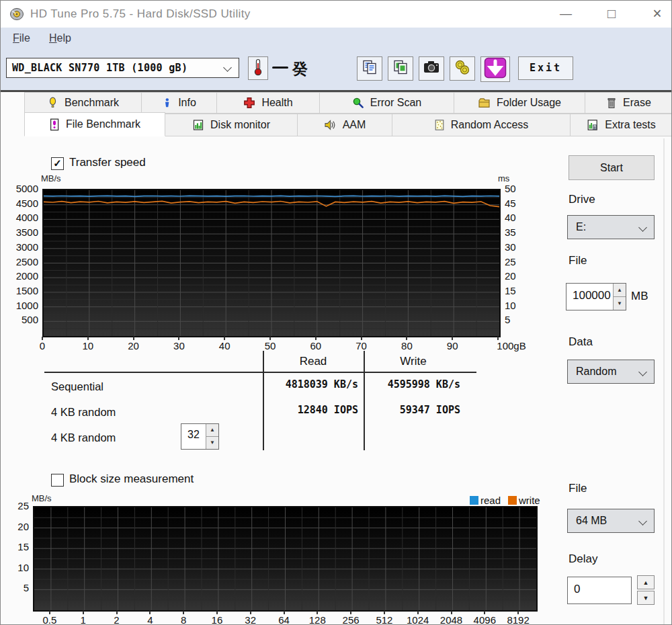  What do you see at coordinates (108, 163) in the screenshot?
I see `transfer-speed-label: Transfer speed` at bounding box center [108, 163].